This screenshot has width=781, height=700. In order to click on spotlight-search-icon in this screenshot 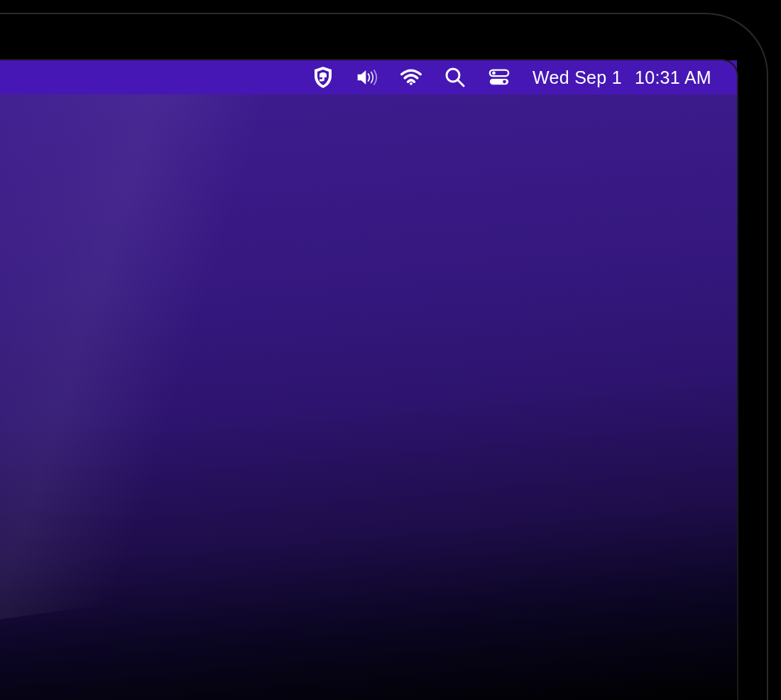, I will do `click(455, 77)`.